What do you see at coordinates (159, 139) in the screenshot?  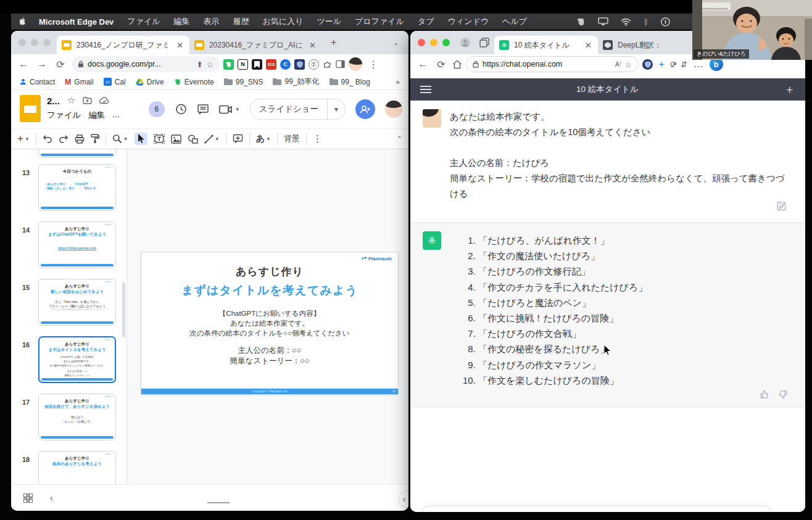 I see `text-box-tool` at bounding box center [159, 139].